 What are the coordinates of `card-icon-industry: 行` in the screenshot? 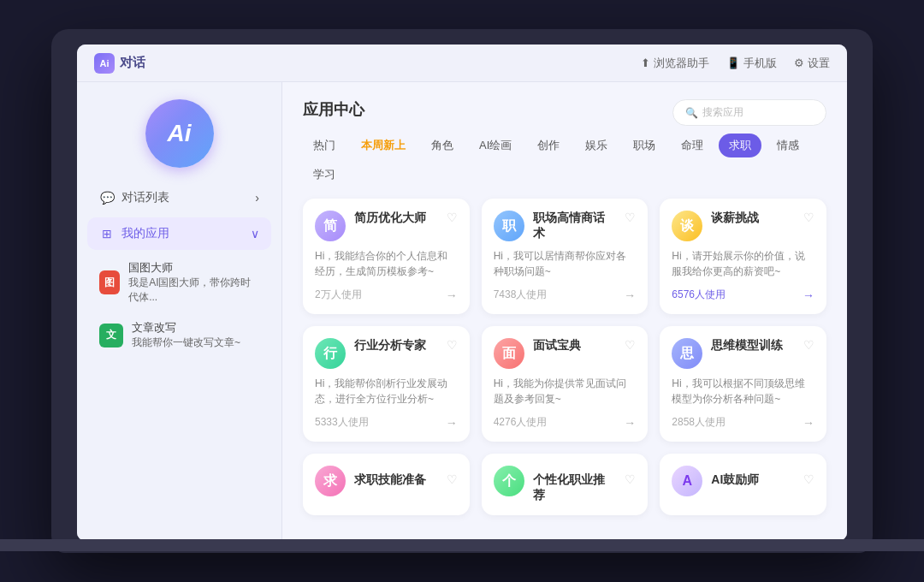 It's located at (330, 353).